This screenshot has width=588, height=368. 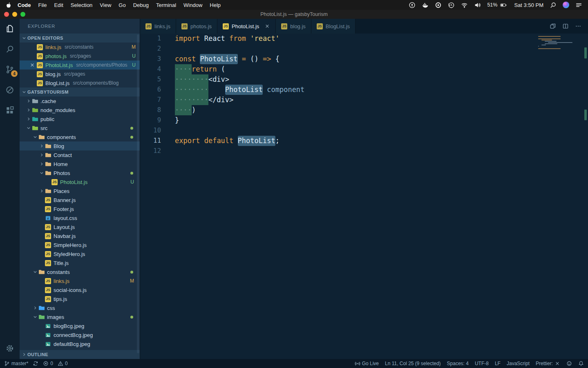 What do you see at coordinates (586, 196) in the screenshot?
I see `overview-ruler` at bounding box center [586, 196].